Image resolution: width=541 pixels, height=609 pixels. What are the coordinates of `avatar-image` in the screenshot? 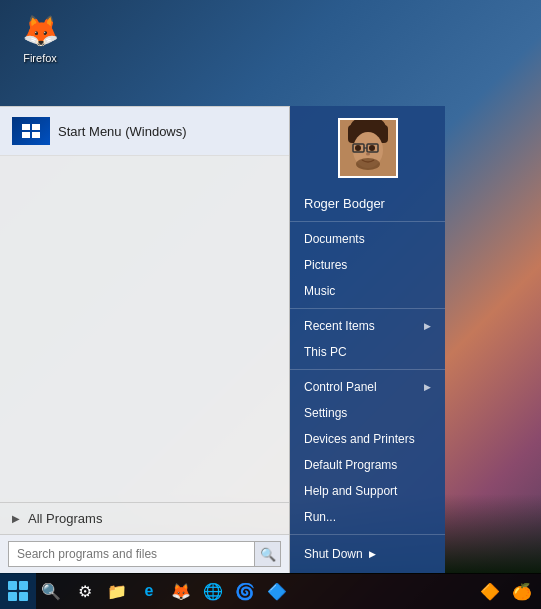 It's located at (368, 148).